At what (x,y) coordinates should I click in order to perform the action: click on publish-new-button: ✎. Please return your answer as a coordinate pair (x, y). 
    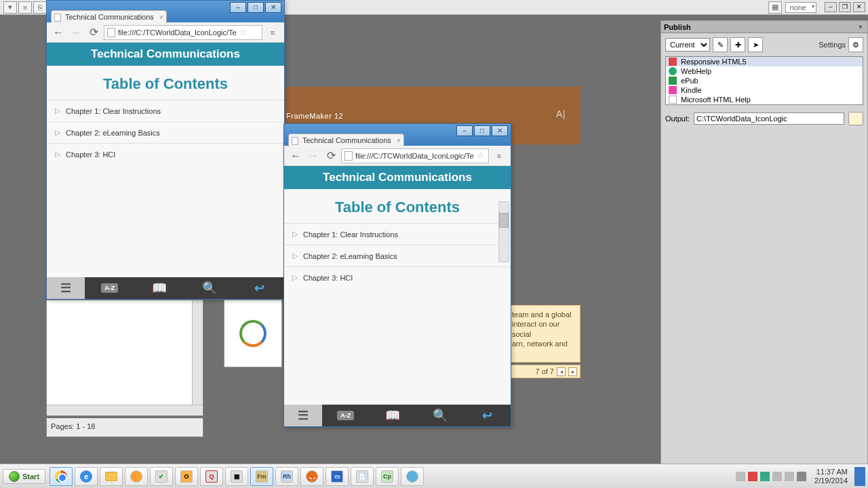
    Looking at the image, I should click on (720, 45).